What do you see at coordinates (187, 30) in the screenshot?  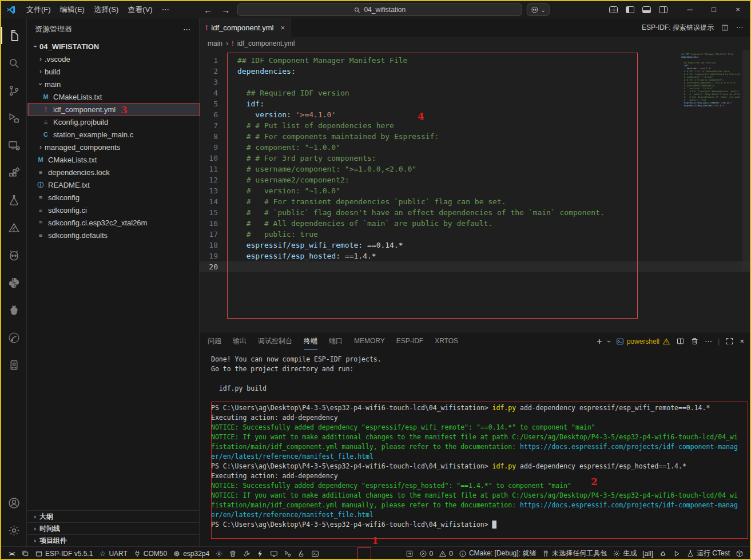 I see `sidebar-more-icon: ⋯` at bounding box center [187, 30].